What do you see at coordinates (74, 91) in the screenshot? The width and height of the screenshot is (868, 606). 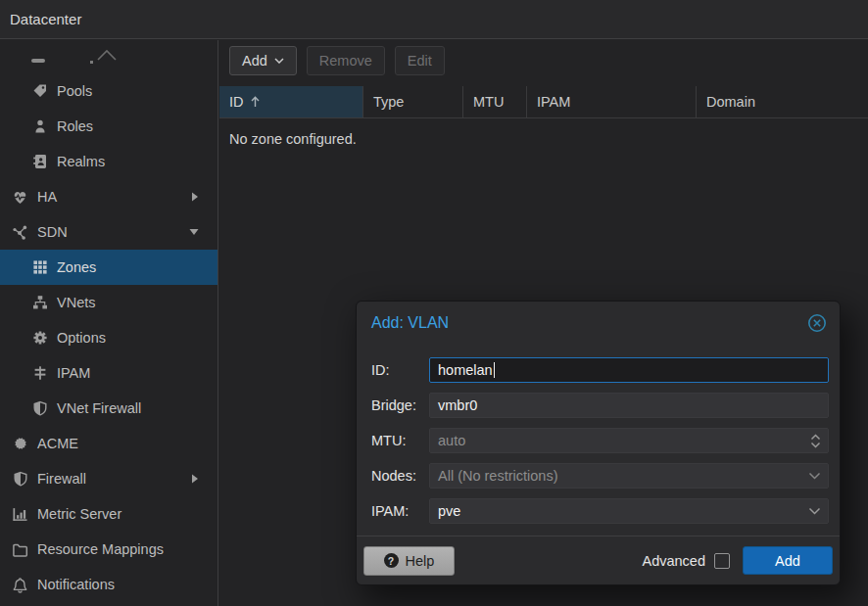 I see `sidebar-item-label: Pools` at bounding box center [74, 91].